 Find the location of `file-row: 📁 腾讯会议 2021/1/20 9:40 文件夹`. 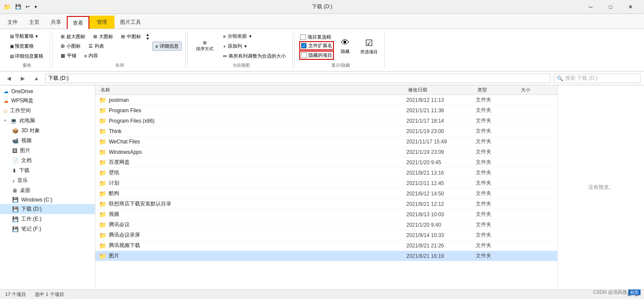

file-row: 📁 腾讯会议 2021/1/20 9:40 文件夹 is located at coordinates (326, 225).